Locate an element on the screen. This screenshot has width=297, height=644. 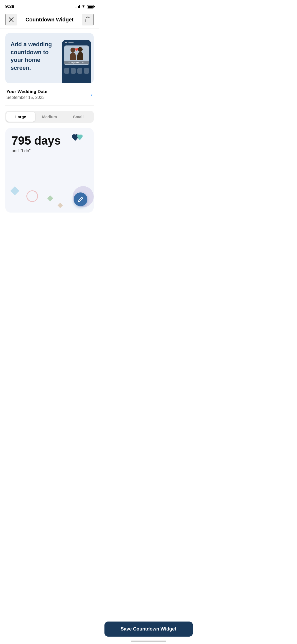
deco-circle-pink is located at coordinates (32, 196).